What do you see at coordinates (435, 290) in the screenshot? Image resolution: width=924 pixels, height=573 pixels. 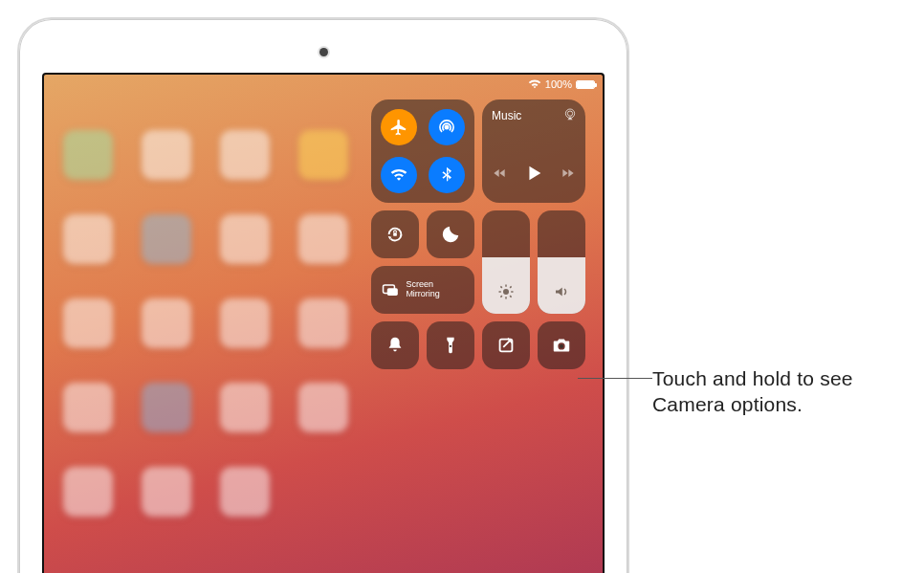 I see `screen-mirroring-label: Screen Mirroring` at bounding box center [435, 290].